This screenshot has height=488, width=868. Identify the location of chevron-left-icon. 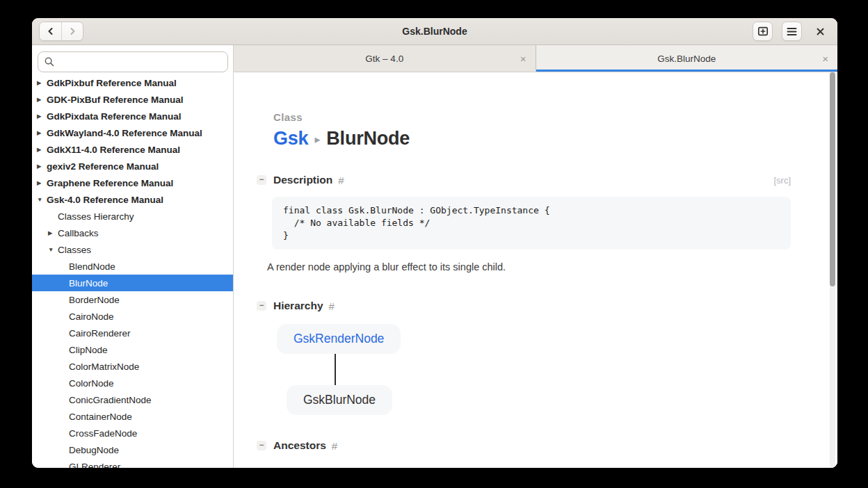
(51, 31).